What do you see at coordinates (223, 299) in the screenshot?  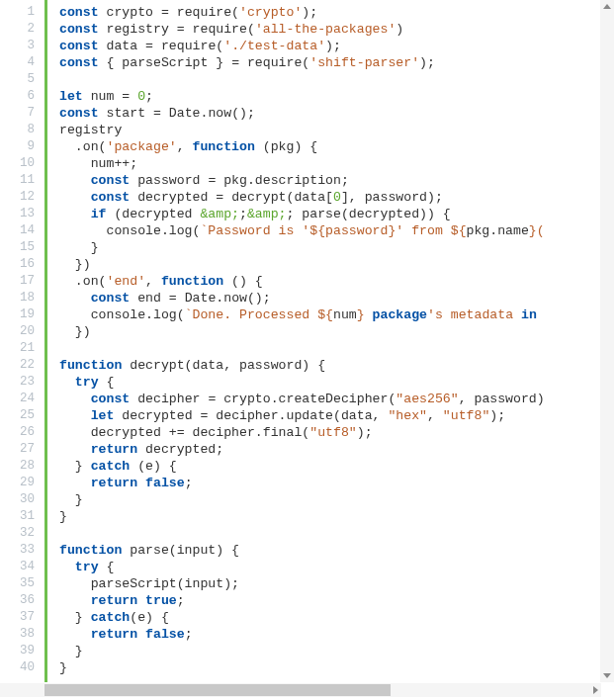 I see `token-plain: Date.now();` at bounding box center [223, 299].